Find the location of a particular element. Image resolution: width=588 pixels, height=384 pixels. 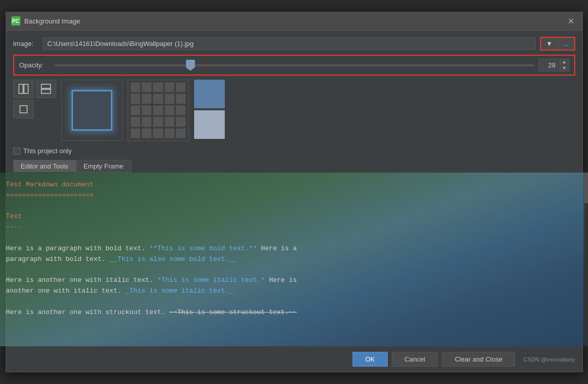

tiling-options is located at coordinates (35, 99).